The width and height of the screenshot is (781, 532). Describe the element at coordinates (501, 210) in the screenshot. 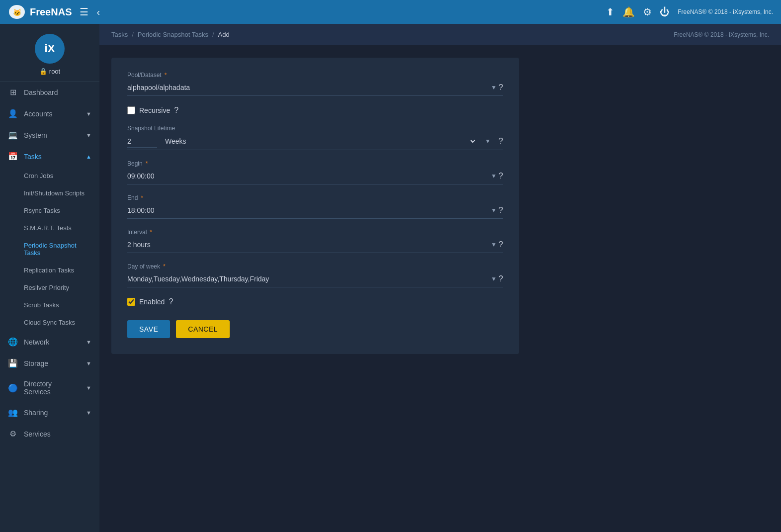

I see `end-help-icon: ?` at that location.